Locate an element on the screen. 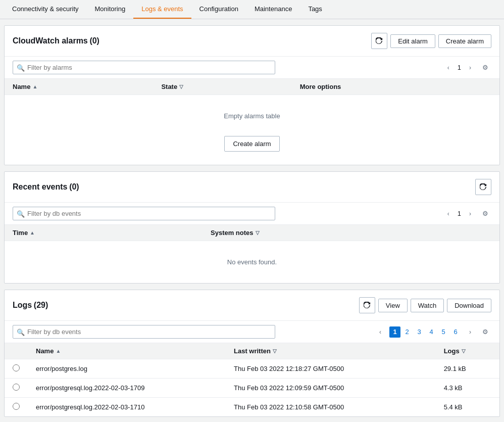 The image size is (504, 422). cloudwatch-col-more: More options is located at coordinates (396, 87).